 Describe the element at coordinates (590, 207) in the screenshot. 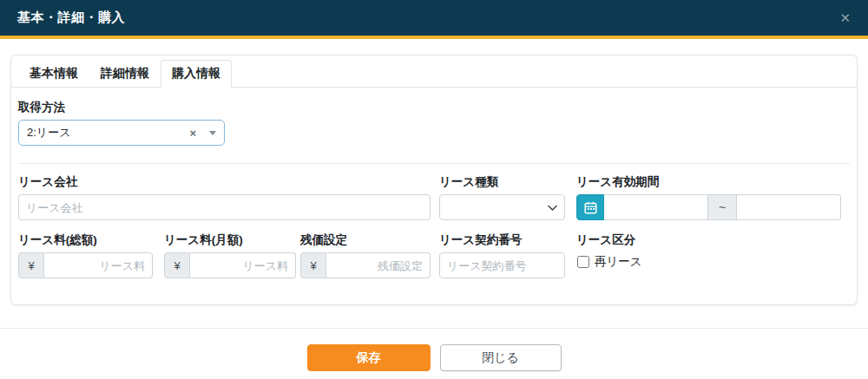

I see `calendar-button` at that location.